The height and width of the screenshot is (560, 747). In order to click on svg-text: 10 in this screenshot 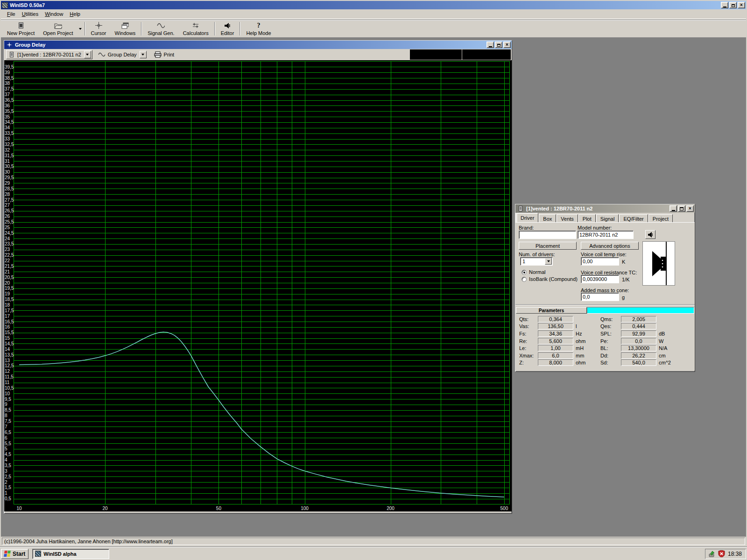, I will do `click(19, 509)`.